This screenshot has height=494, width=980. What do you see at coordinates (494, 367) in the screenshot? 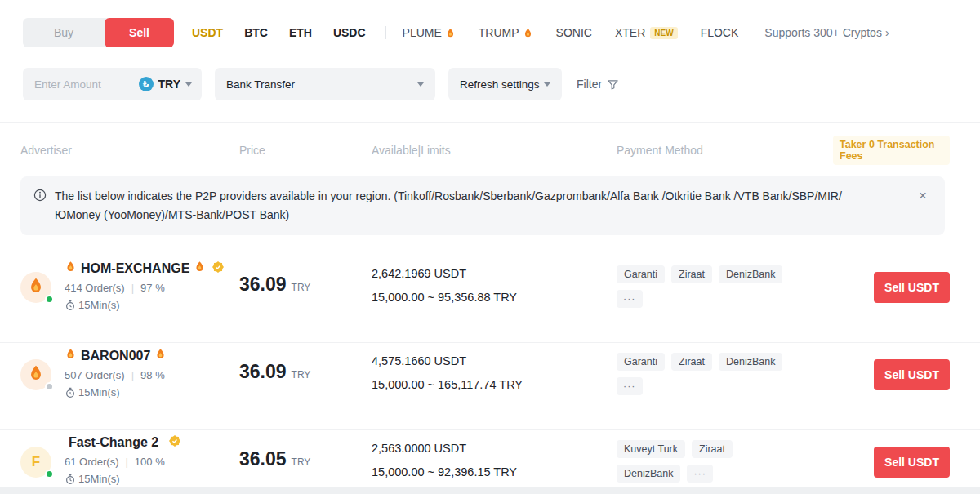
I see `available-limits-cell: 4,575.1660 USDT 15,000.00 ~ 165,117.74 T…` at bounding box center [494, 367].